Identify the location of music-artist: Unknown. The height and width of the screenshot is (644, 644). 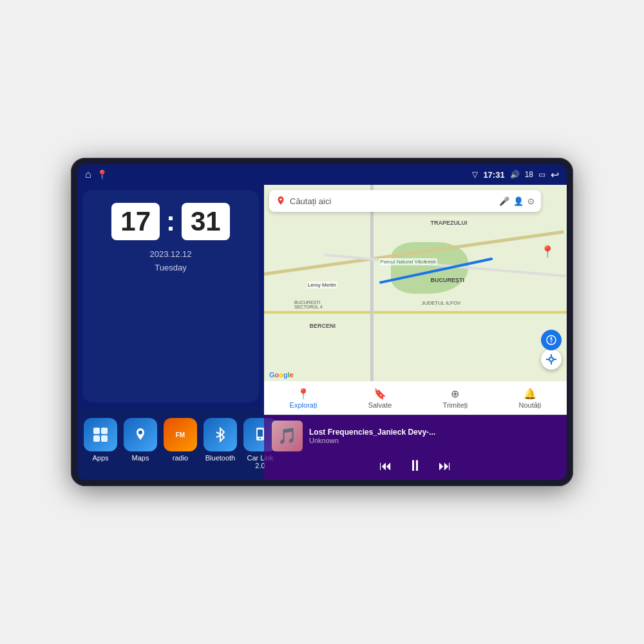
(434, 440).